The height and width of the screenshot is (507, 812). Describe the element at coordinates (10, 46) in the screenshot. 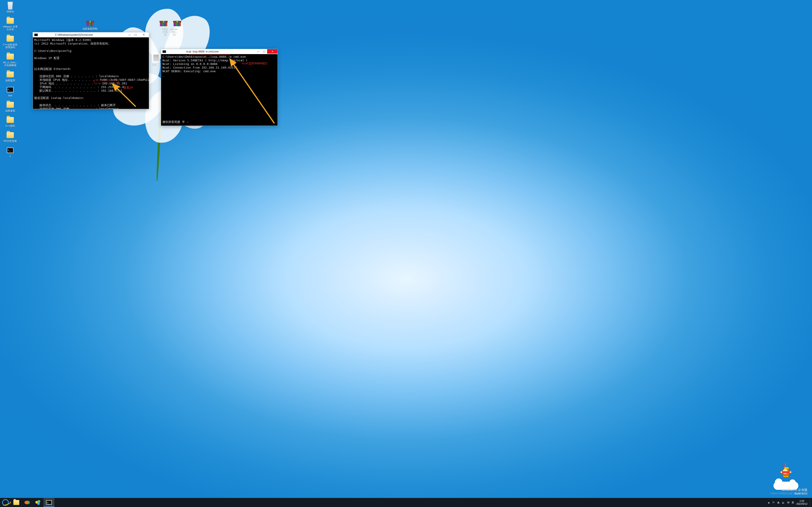

I see `desktop-icon-label: C++远程桌面管理源码` at that location.